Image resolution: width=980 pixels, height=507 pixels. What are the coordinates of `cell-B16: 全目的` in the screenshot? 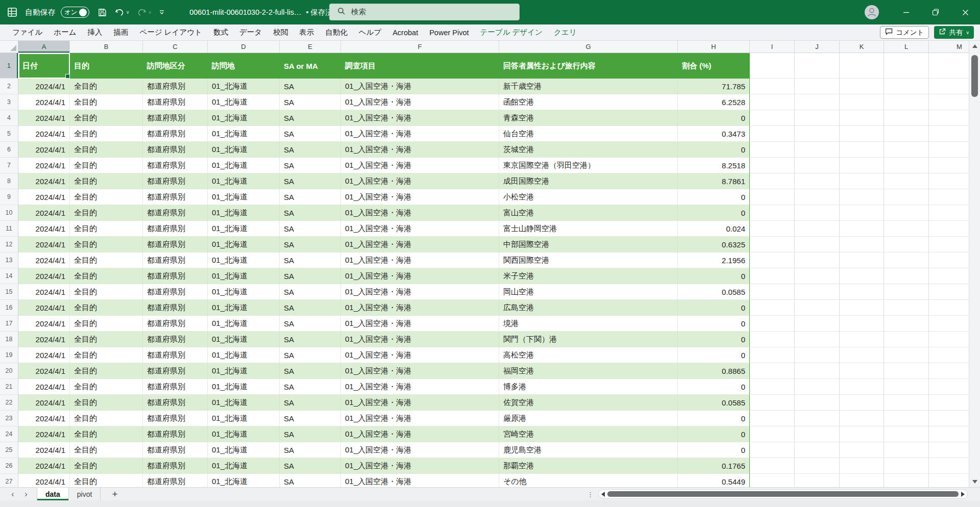 It's located at (106, 308).